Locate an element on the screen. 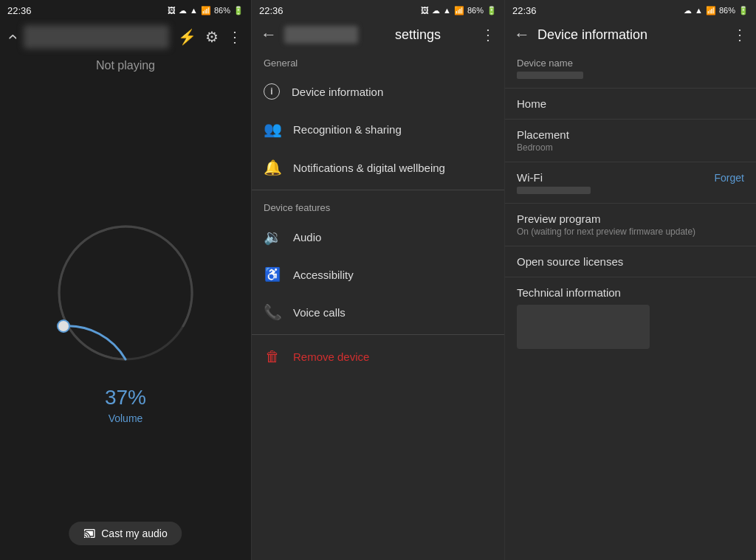 This screenshot has width=756, height=560. open-source-section: Open source licenses is located at coordinates (630, 262).